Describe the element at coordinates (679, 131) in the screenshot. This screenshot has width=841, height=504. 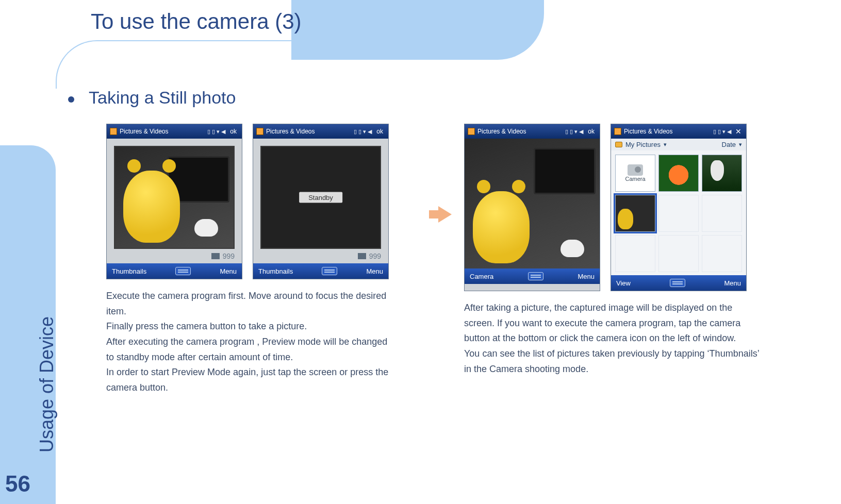
I see `wm-titlebar: Pictures & Videos ▯ ▯ ▾ ◀ ✕` at that location.